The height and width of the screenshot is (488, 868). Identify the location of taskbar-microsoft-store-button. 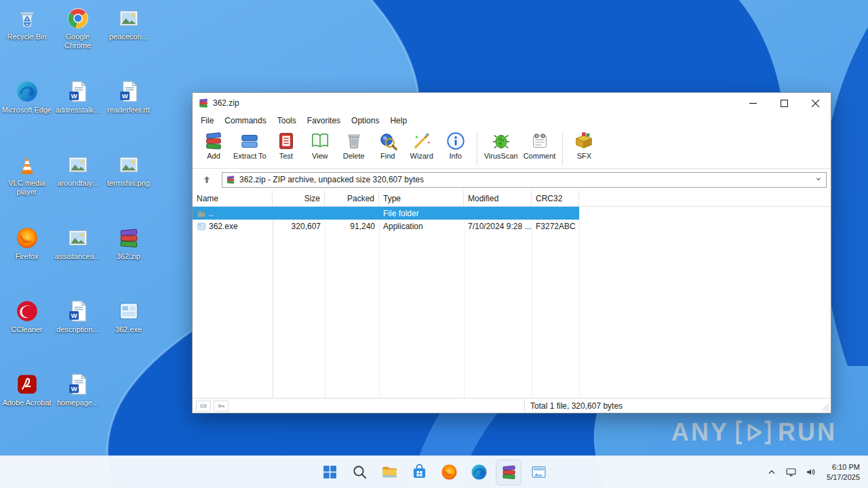
(419, 472).